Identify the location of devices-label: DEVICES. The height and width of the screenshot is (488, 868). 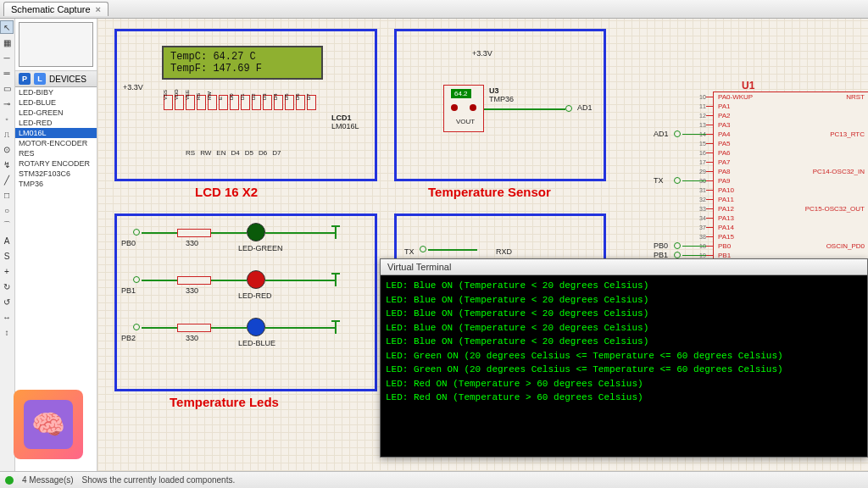
(68, 80).